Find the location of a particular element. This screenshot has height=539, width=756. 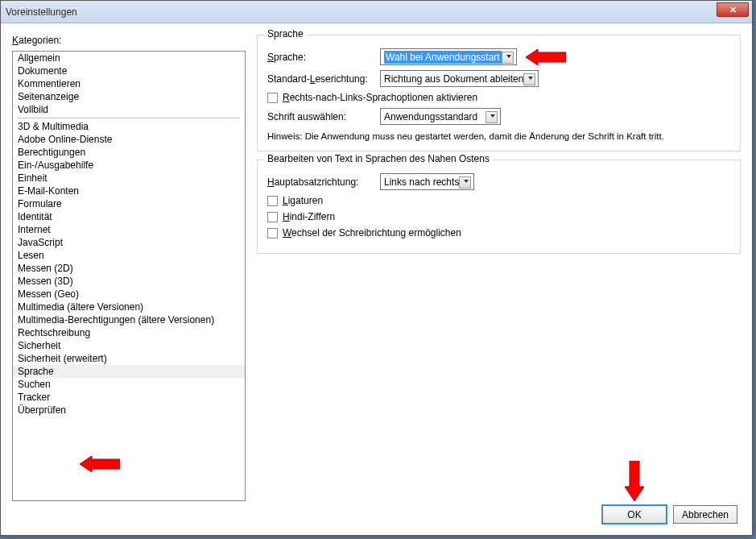

list-item: Multimedia-Berechtigungen (ältere Versio… is located at coordinates (129, 320).